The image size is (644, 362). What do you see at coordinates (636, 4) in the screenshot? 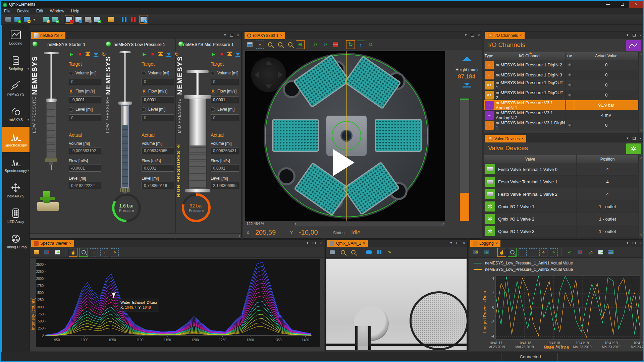
I see `close-button: ×` at bounding box center [636, 4].